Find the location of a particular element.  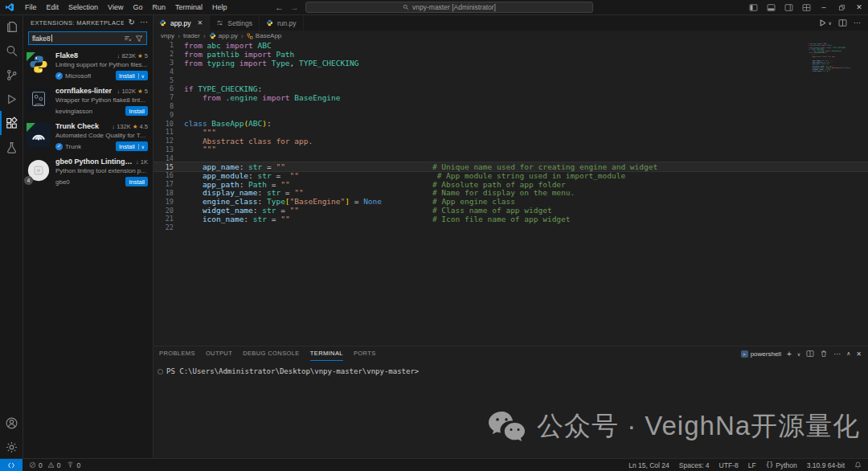

panel-tab-problems: PROBLEMS is located at coordinates (177, 354).